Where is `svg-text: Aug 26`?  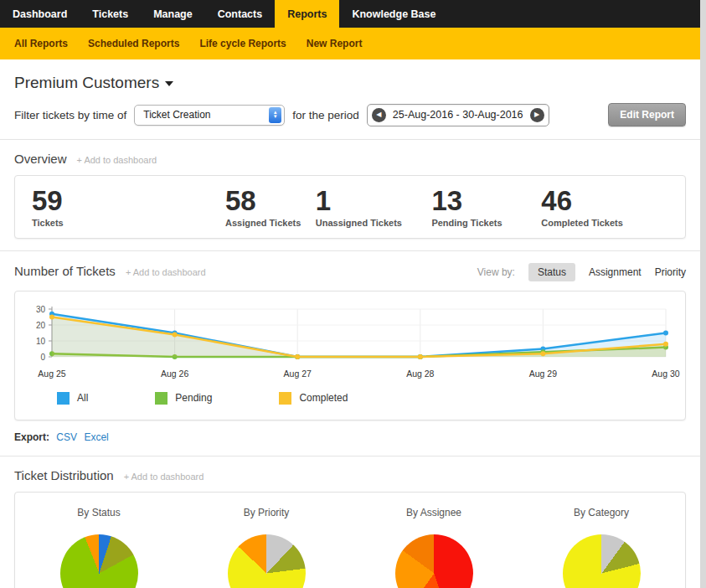 svg-text: Aug 26 is located at coordinates (174, 374).